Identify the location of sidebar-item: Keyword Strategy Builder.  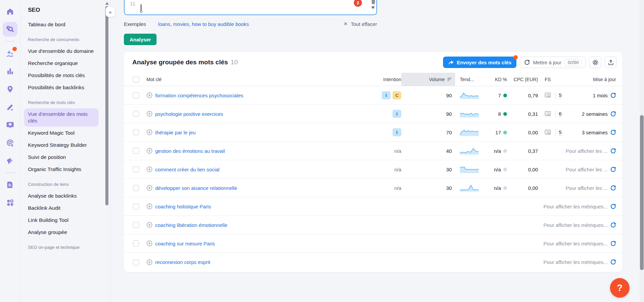
(61, 145).